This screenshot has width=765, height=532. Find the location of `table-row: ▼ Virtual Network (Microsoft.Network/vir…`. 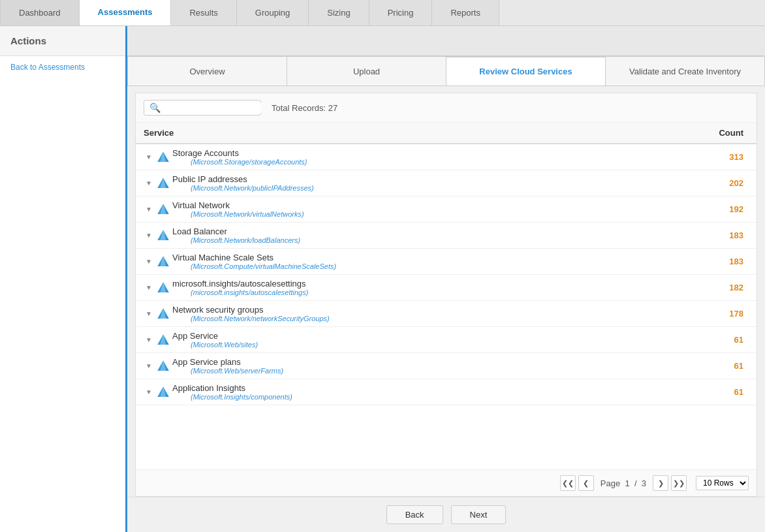

table-row: ▼ Virtual Network (Microsoft.Network/vir… is located at coordinates (446, 210).